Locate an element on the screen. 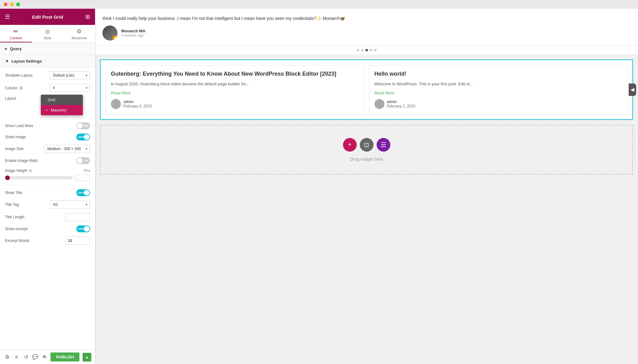 The height and width of the screenshot is (364, 638). image-height-text: Image Height is located at coordinates (16, 171).